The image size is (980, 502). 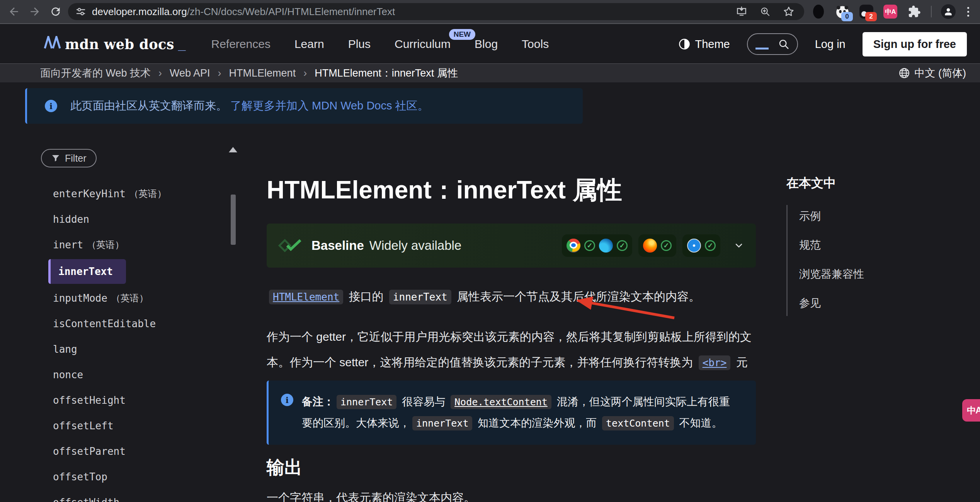 What do you see at coordinates (971, 410) in the screenshot?
I see `floating-translate-button: 中A` at bounding box center [971, 410].